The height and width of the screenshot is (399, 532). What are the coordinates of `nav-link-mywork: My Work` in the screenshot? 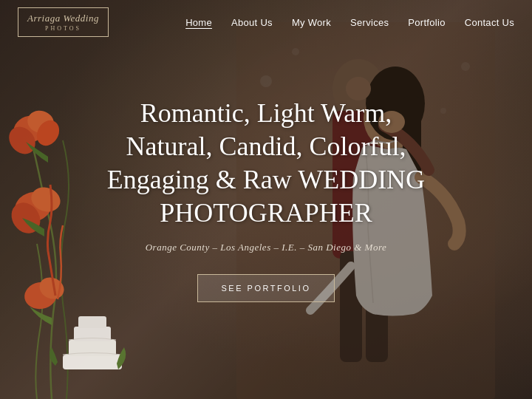 It's located at (312, 22).